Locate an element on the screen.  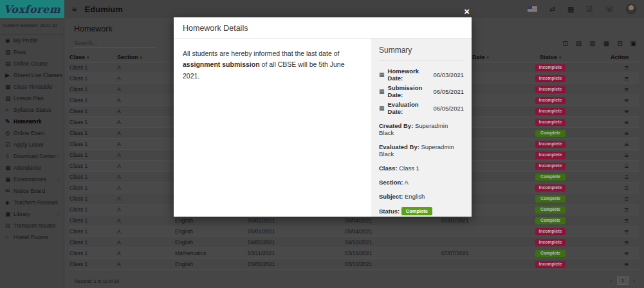
summary-fields: Created By: Superadmin BlackEvaluated By… is located at coordinates (421, 161).